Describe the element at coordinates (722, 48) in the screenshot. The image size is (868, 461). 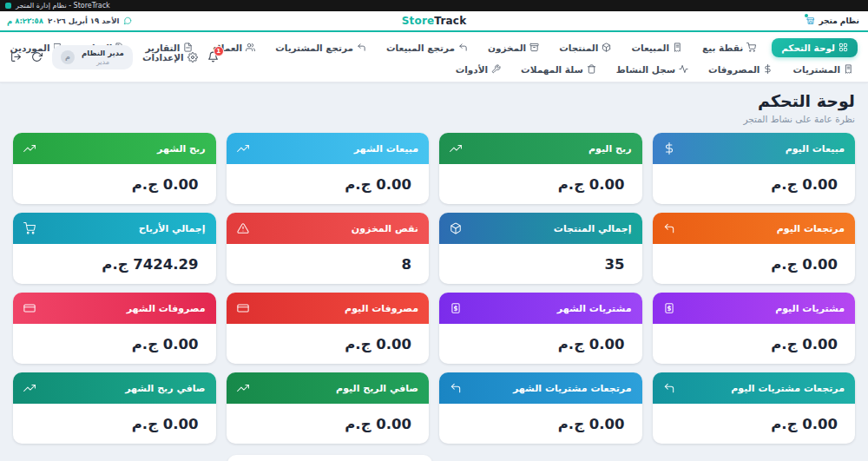
I see `nav-item-label: نقطة بيع` at that location.